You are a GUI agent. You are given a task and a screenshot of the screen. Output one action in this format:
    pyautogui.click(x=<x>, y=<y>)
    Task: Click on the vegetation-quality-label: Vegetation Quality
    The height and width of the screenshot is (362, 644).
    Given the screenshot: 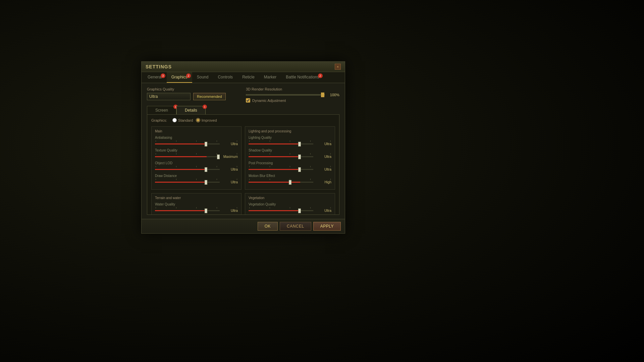 What is the action you would take?
    pyautogui.click(x=290, y=204)
    